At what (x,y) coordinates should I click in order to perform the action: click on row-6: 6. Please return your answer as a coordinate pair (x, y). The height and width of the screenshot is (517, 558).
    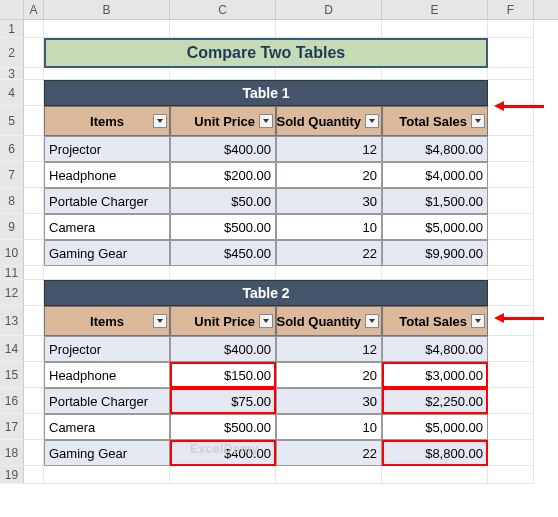
    Looking at the image, I should click on (12, 149).